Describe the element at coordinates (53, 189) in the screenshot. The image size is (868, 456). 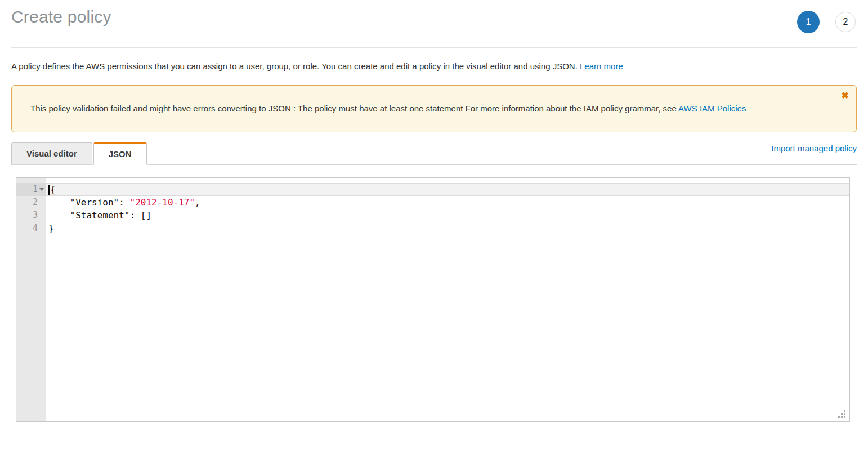
I see `code-token: {` at that location.